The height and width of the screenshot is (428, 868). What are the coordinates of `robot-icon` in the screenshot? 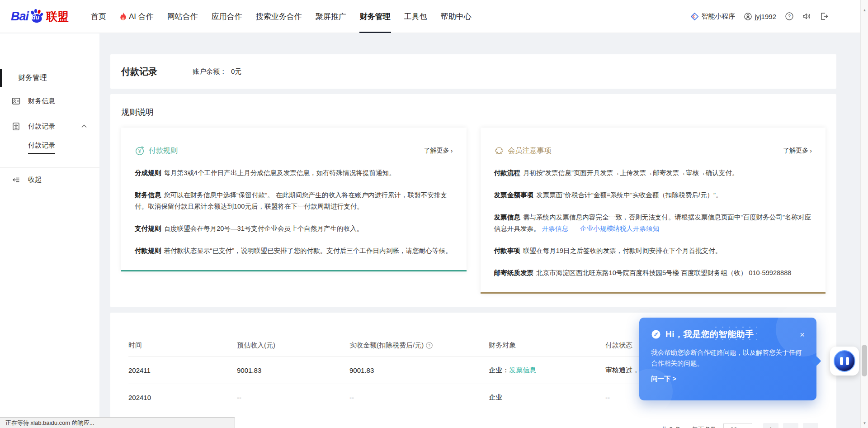 It's located at (844, 361).